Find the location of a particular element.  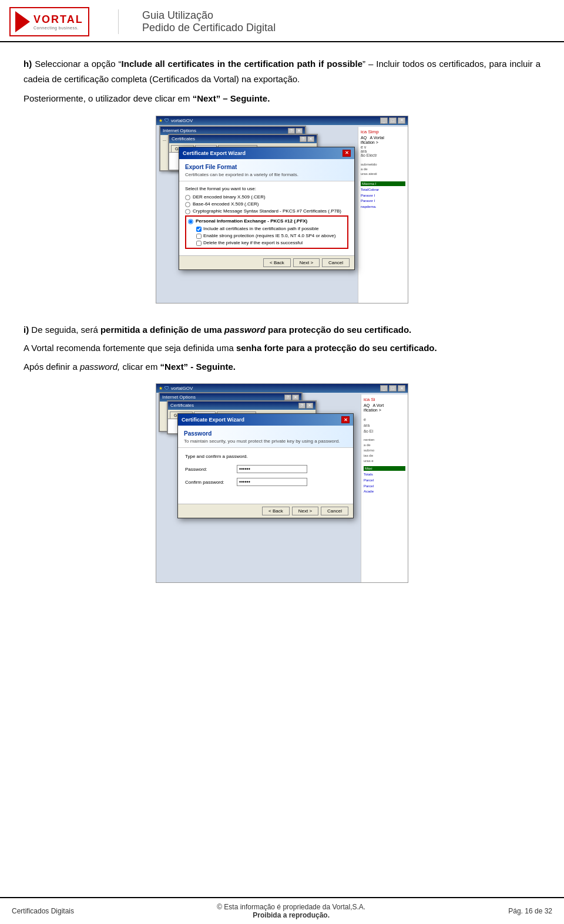

browser-right-text1: ica Simp is located at coordinates (383, 131).